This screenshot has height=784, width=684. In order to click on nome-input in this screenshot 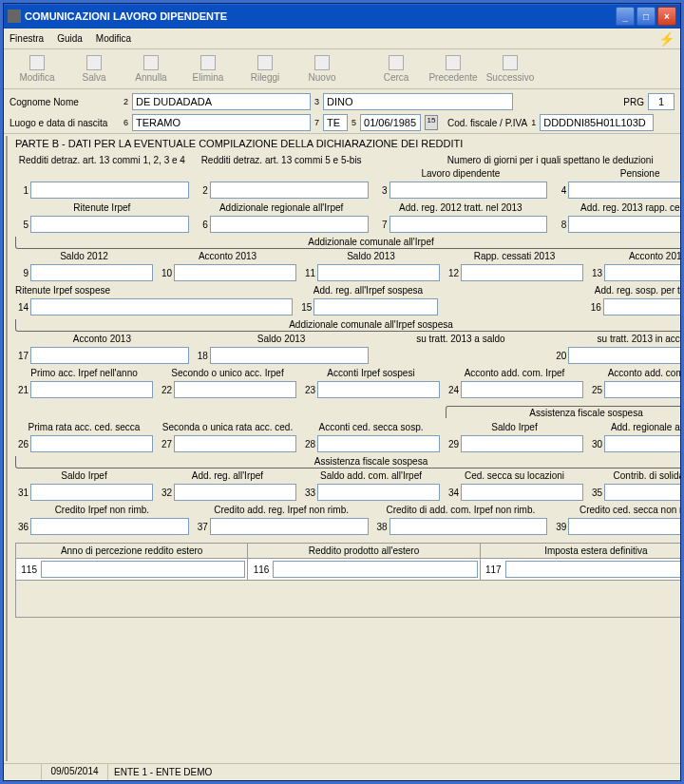, I will do `click(418, 102)`.